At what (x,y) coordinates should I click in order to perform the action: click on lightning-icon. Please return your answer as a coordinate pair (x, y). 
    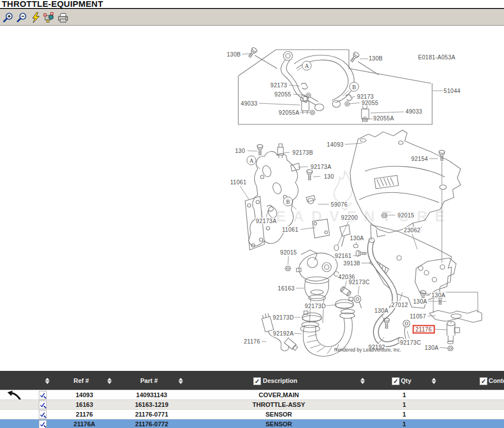
    Looking at the image, I should click on (36, 18).